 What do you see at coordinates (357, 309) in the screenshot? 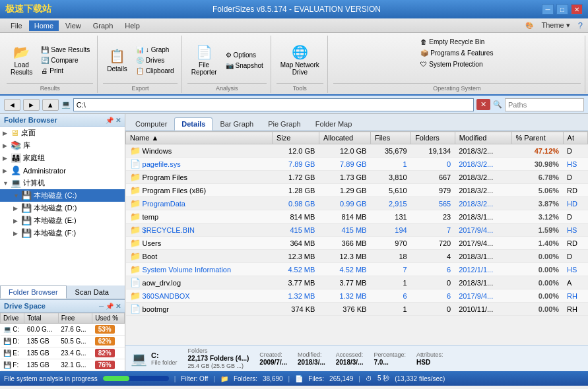
I see `table-row: 📄 bootmgr 374 KB 376 KB 1 0 2010/11/... …` at bounding box center [357, 309].